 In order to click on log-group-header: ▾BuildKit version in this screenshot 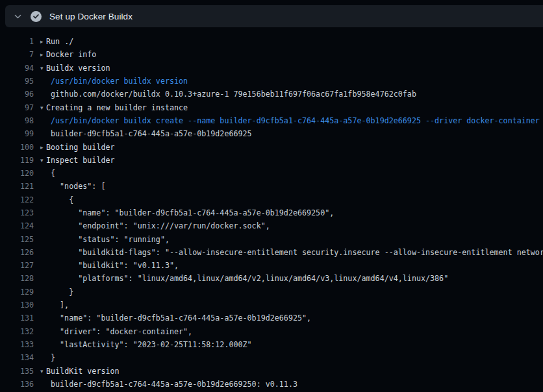, I will do `click(288, 371)`.